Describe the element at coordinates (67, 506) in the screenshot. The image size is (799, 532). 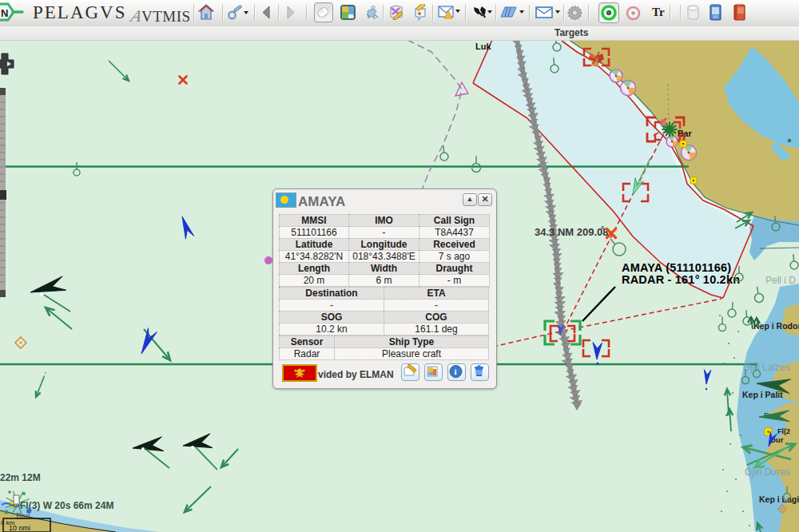
I see `svg-text: Fl(3) W 20s 66m 24M` at that location.